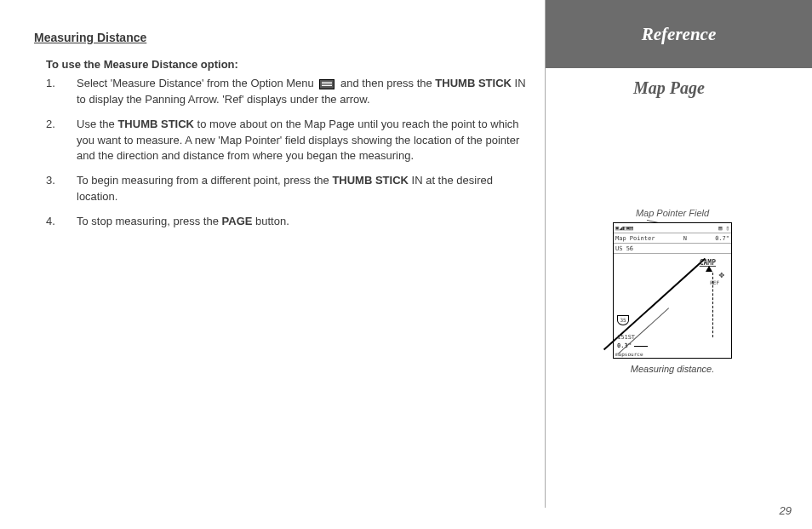  What do you see at coordinates (672, 291) in the screenshot?
I see `figure: Map Pointer Field ▣◢◧▣▤ ▤ ▯ Map Pointer …` at bounding box center [672, 291].